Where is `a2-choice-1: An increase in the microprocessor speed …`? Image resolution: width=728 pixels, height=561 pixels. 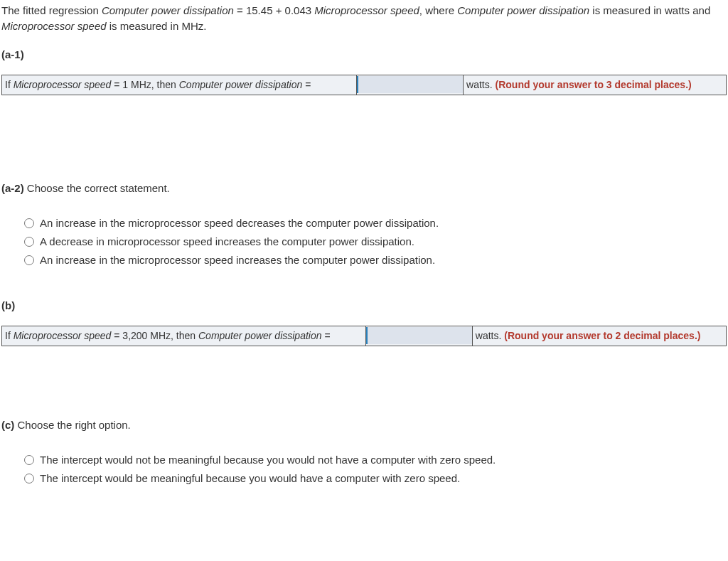
a2-choice-1: An increase in the microprocessor speed … is located at coordinates (375, 223).